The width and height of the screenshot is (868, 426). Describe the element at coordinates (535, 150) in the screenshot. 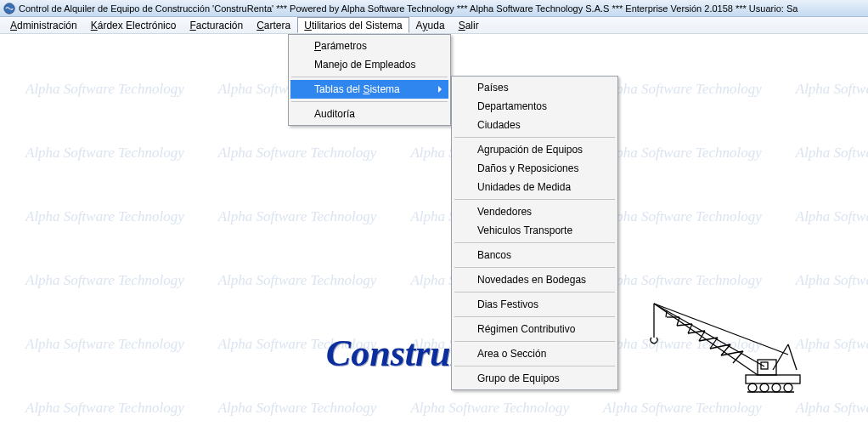

I see `submenuitem-agrupacion-de-equipos: Agrupación de Equipos` at that location.